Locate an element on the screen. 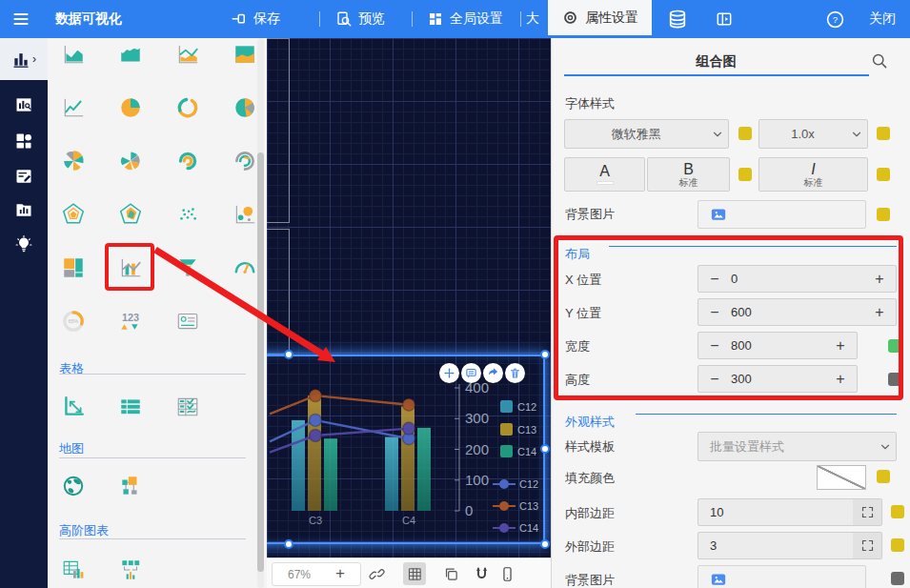 This screenshot has width=910, height=588. layout-swatch-gray is located at coordinates (895, 379).